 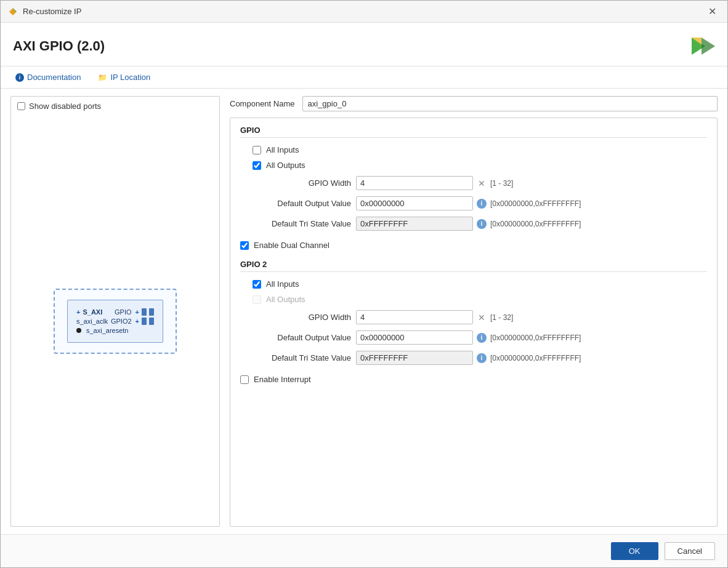 I want to click on gpio2-default-tri-input, so click(x=415, y=358).